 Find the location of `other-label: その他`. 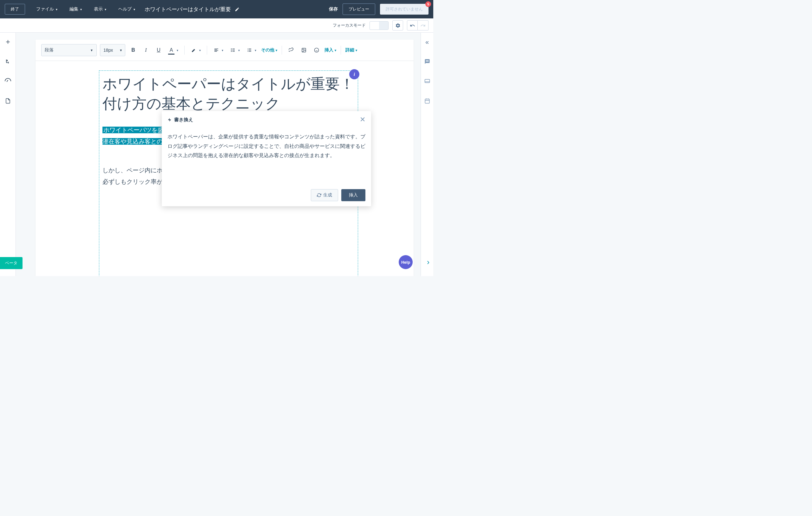

other-label: その他 is located at coordinates (268, 50).